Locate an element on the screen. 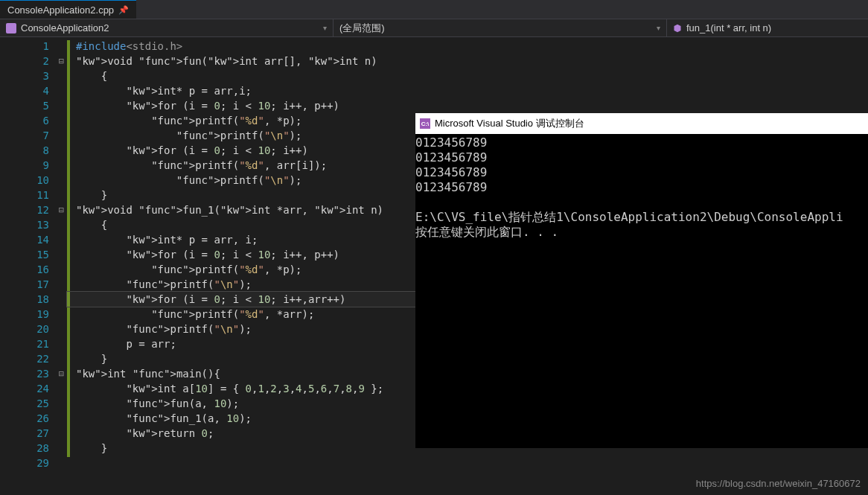 This screenshot has width=868, height=495. tab-bar: ConsoleApplication2.cpp 📌 is located at coordinates (434, 10).